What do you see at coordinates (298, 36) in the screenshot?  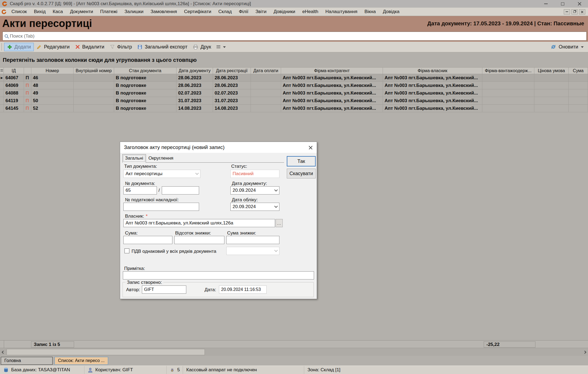 I see `search-input` at bounding box center [298, 36].